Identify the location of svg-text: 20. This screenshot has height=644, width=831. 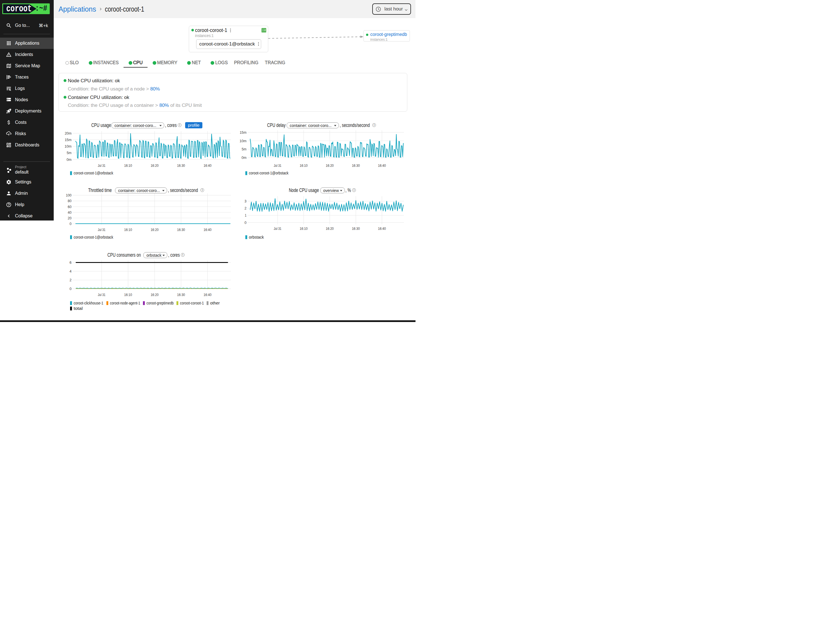
(70, 218).